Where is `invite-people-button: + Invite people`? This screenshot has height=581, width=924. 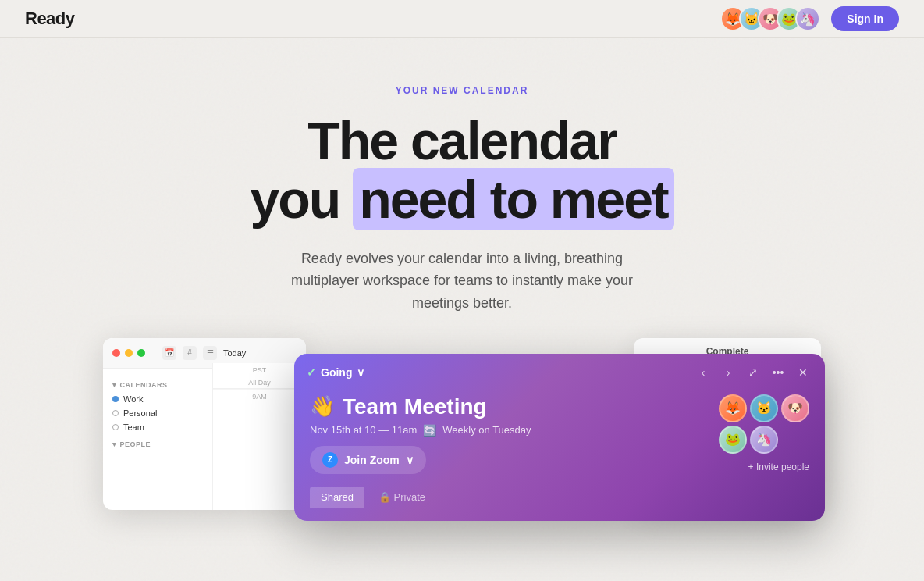 invite-people-button: + Invite people is located at coordinates (779, 467).